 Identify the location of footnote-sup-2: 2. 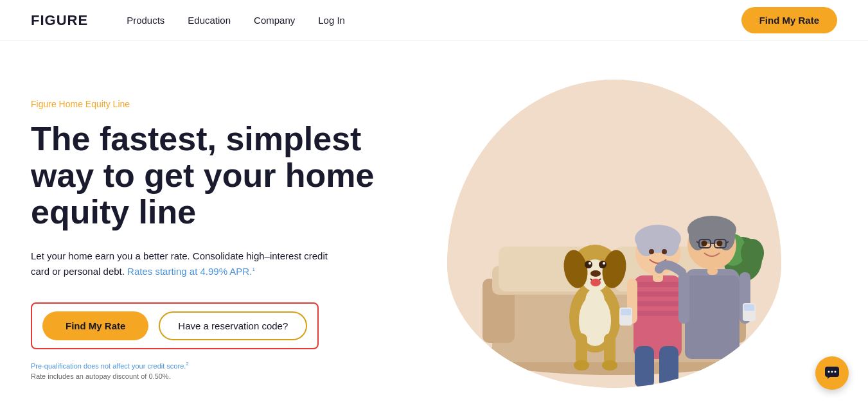
(187, 363).